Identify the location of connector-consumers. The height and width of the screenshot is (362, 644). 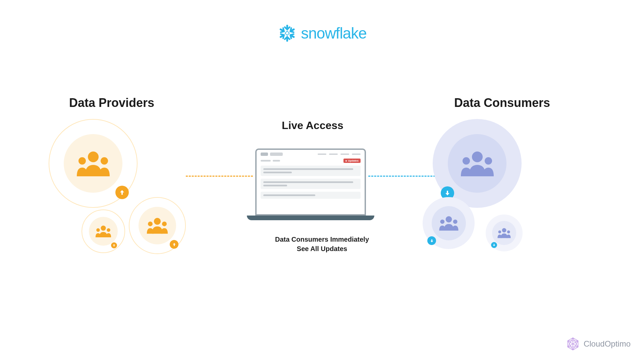
(402, 176).